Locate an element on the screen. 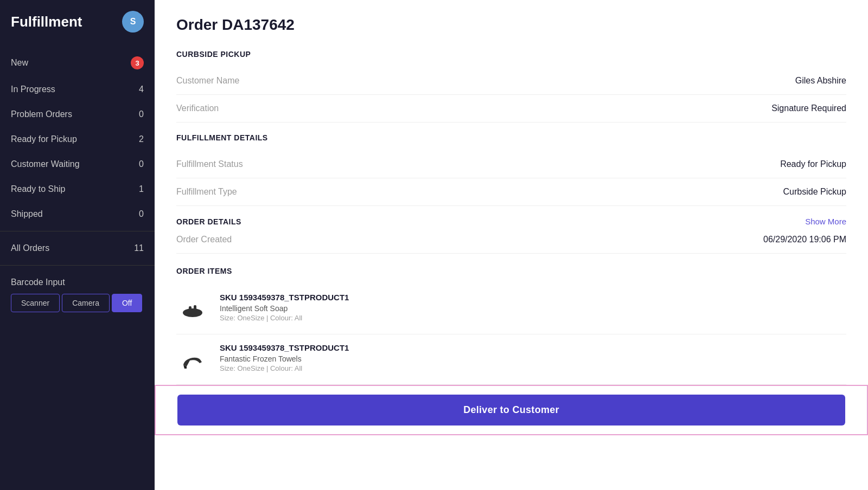 The height and width of the screenshot is (490, 868). toggle-scanner: Scanner is located at coordinates (35, 303).